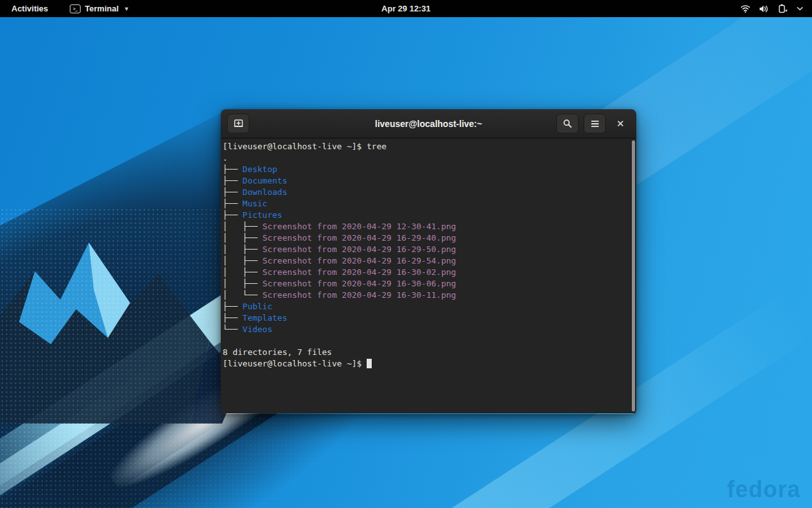 The height and width of the screenshot is (508, 812). Describe the element at coordinates (425, 215) in the screenshot. I see `terminal-line: ├── Pictures` at that location.